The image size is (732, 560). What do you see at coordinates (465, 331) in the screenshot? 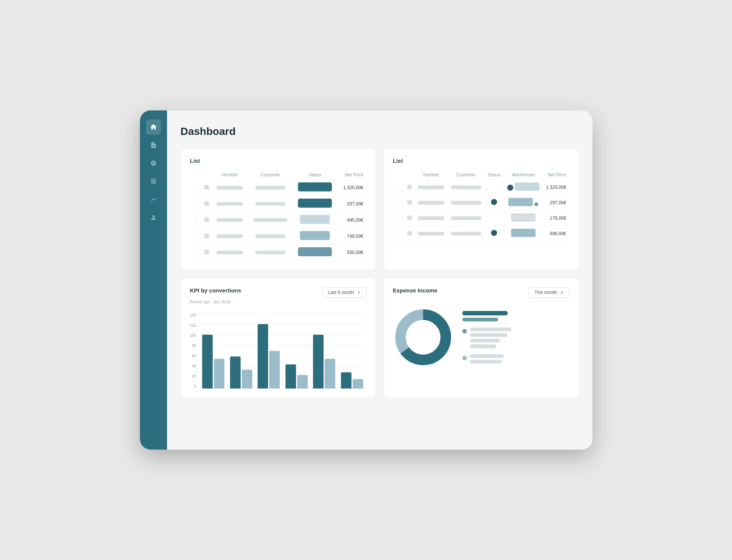
I see `legend-dot-mid` at bounding box center [465, 331].